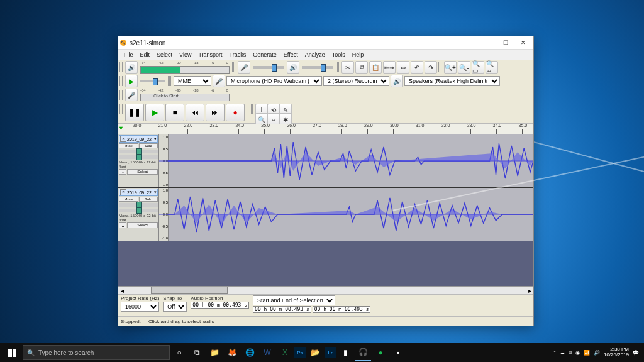 Image resolution: width=644 pixels, height=362 pixels. What do you see at coordinates (179, 353) in the screenshot?
I see `cortana-icon: ○` at bounding box center [179, 353].